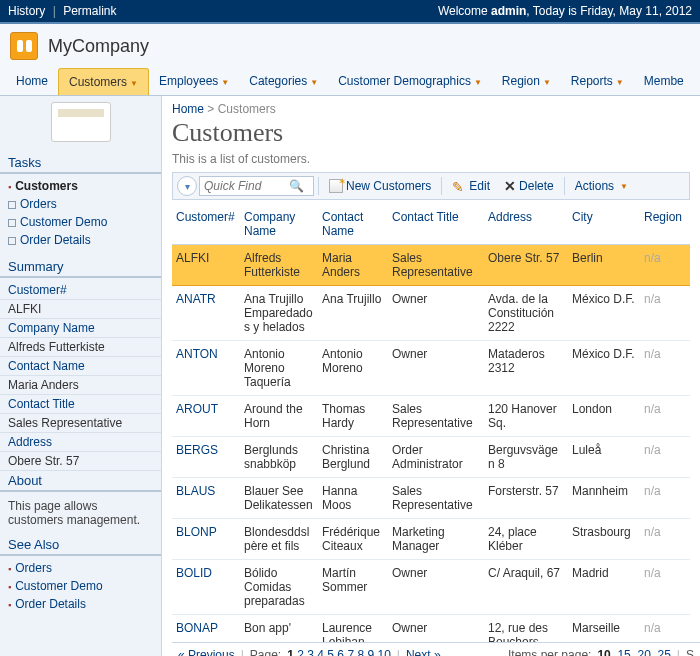 The width and height of the screenshot is (700, 656). Describe the element at coordinates (256, 186) in the screenshot. I see `quick-find: 🔍` at that location.